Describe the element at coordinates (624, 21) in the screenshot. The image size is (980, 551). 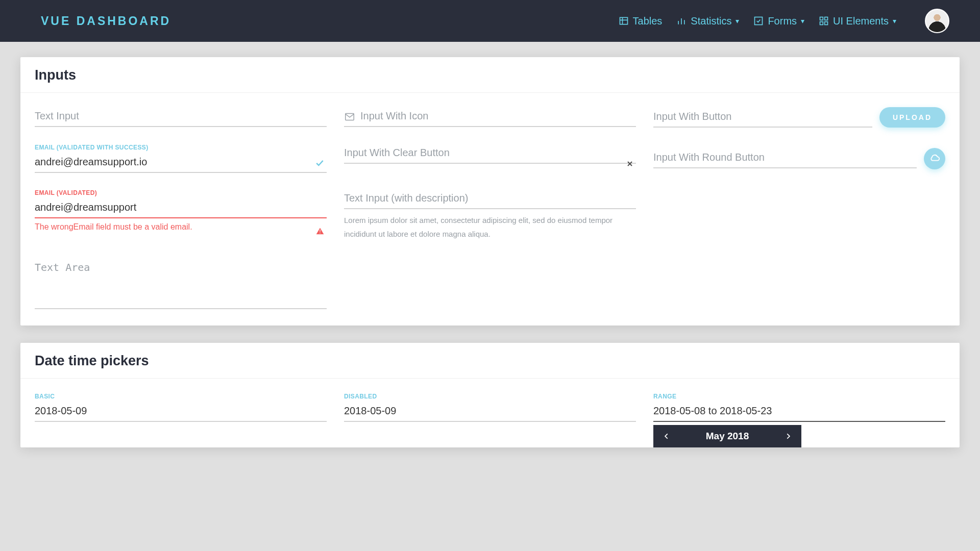
I see `table-icon` at that location.